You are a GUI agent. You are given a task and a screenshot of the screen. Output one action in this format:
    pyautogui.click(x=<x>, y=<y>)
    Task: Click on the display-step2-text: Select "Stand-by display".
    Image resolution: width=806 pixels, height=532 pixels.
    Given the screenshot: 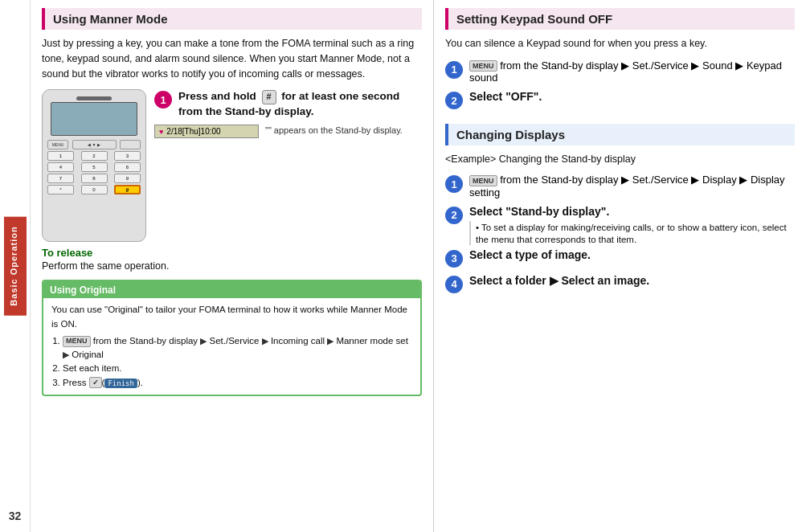 What is the action you would take?
    pyautogui.click(x=632, y=211)
    